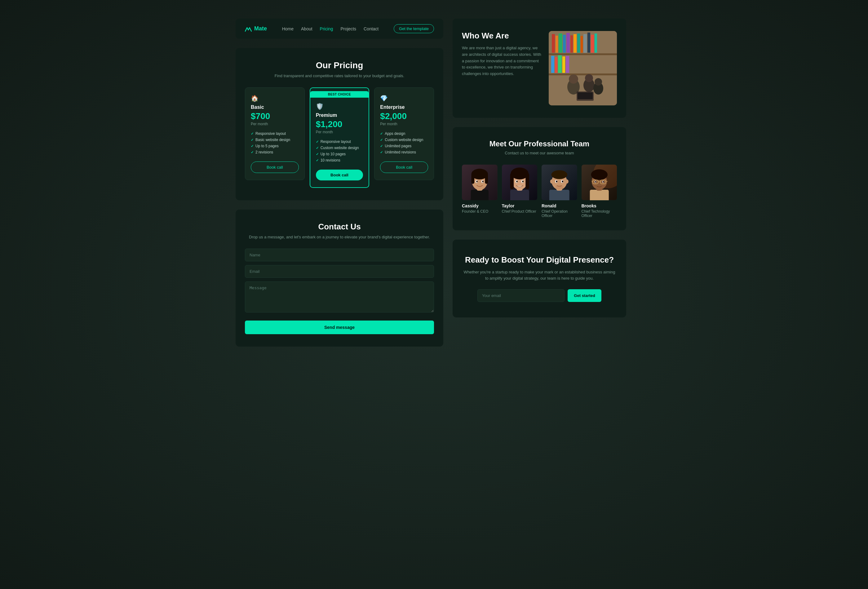  Describe the element at coordinates (348, 29) in the screenshot. I see `nav-projects: Projects` at that location.